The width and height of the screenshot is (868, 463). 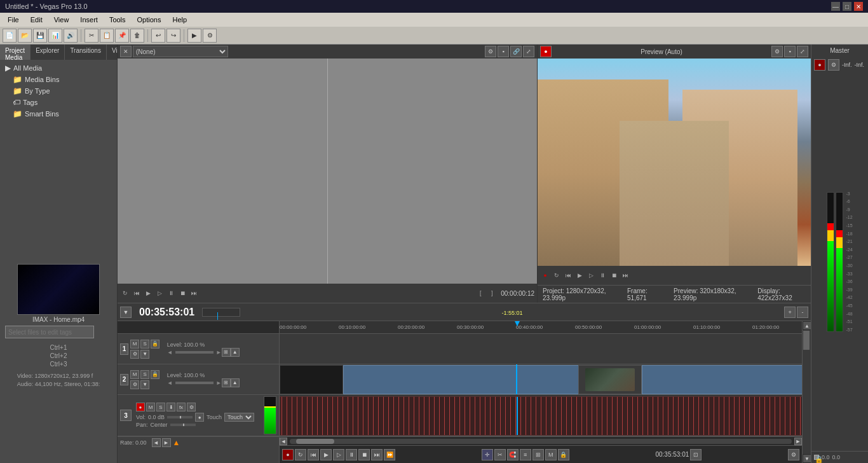 I want to click on menu-insert: Insert, so click(x=89, y=20).